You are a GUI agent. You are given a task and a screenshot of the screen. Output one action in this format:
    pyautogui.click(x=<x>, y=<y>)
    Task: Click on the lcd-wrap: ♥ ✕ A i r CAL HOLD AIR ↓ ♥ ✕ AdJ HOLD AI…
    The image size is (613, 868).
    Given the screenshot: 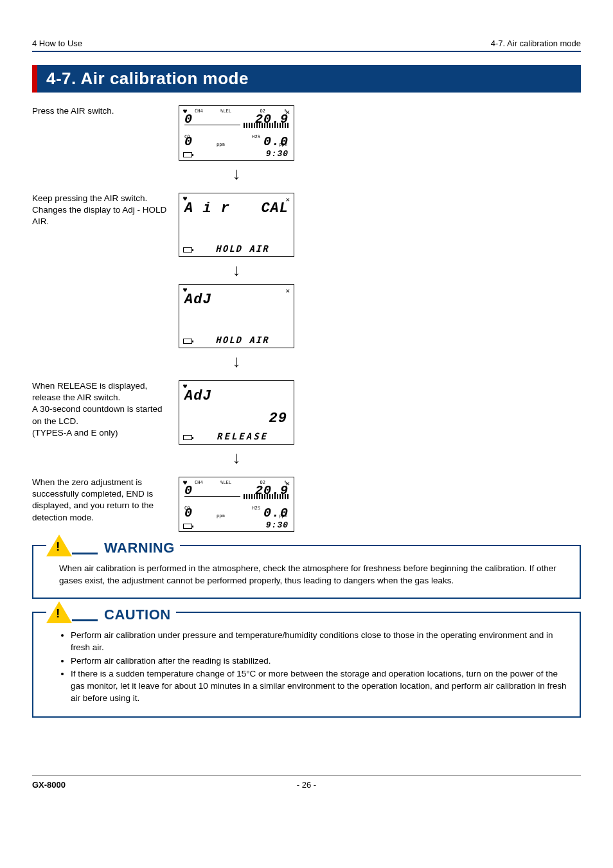 What is the action you would take?
    pyautogui.click(x=236, y=284)
    